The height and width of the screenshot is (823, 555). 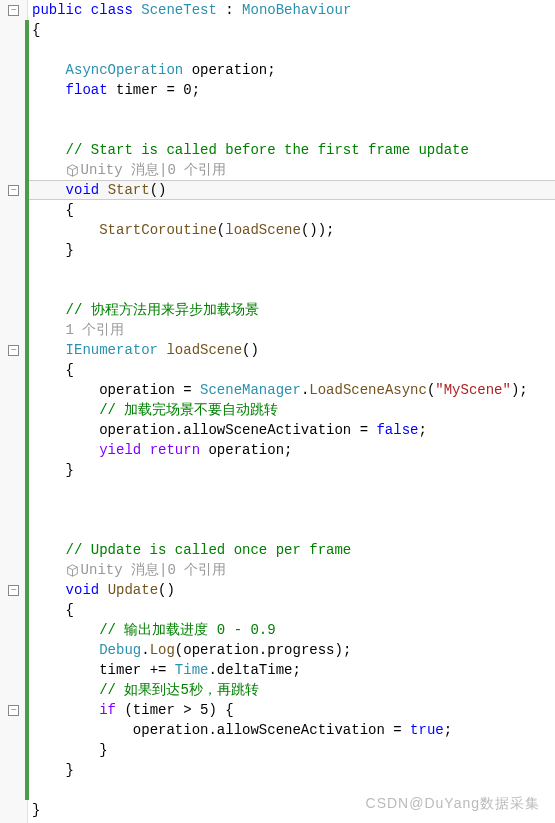 What do you see at coordinates (238, 430) in the screenshot?
I see `code-token: operation.allowSceneActivation =` at bounding box center [238, 430].